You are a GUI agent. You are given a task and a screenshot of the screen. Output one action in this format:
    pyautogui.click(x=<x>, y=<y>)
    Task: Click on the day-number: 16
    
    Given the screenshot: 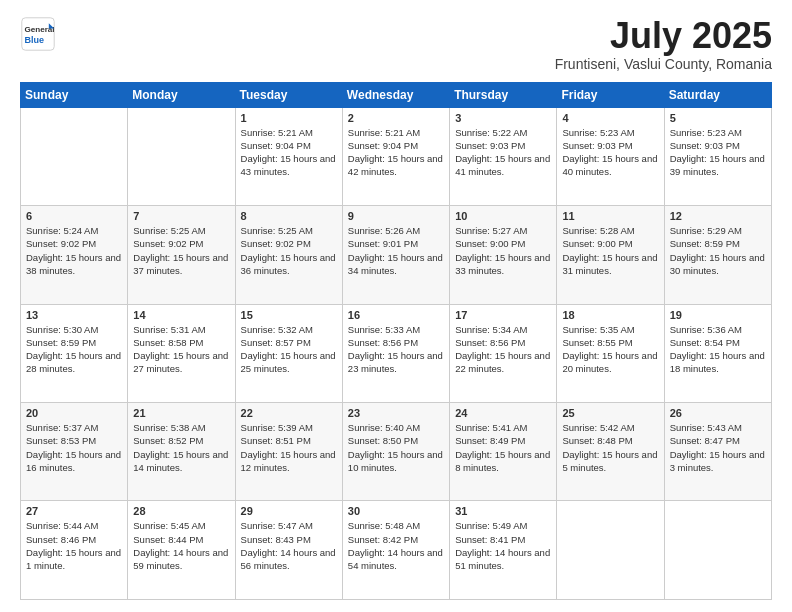 What is the action you would take?
    pyautogui.click(x=396, y=315)
    